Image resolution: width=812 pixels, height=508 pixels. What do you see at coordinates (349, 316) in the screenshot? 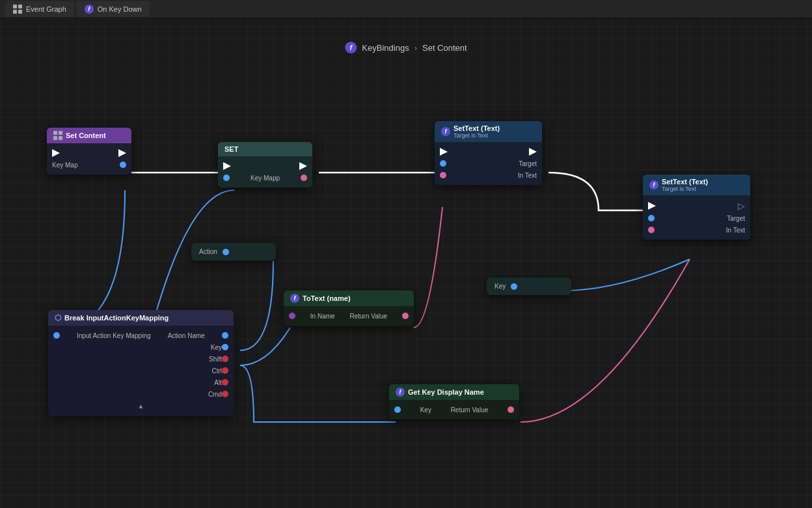
I see `totext-pins-row: In Name Return Value` at bounding box center [349, 316].